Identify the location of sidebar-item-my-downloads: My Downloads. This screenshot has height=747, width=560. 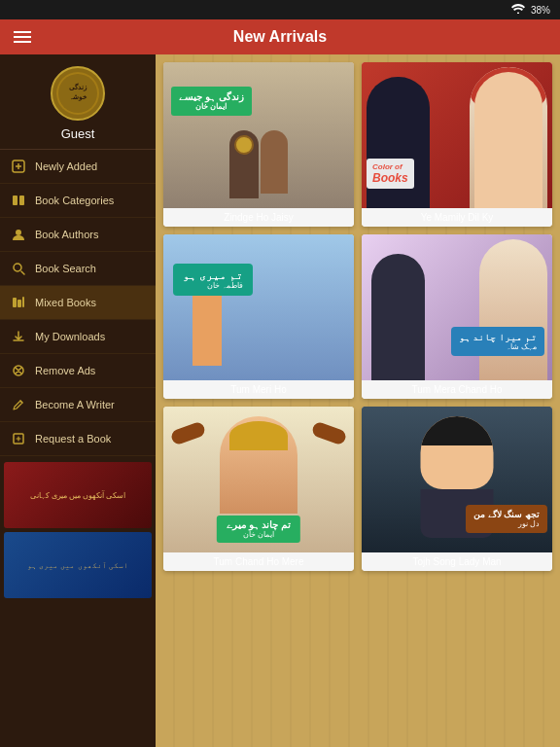
(78, 337).